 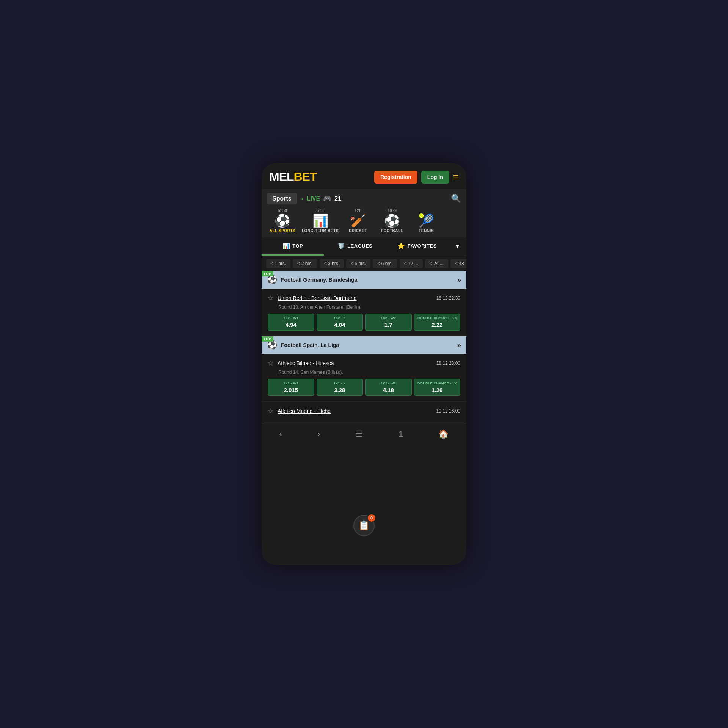 What do you see at coordinates (448, 411) in the screenshot?
I see `match-date-3: 19.12 16:00` at bounding box center [448, 411].